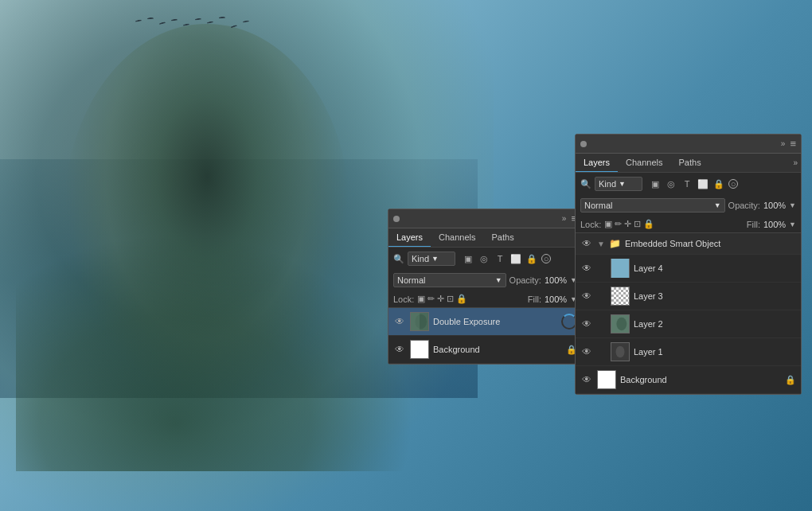 This screenshot has width=812, height=511. What do you see at coordinates (532, 259) in the screenshot?
I see `filter-smart-icon: 🔒` at bounding box center [532, 259].